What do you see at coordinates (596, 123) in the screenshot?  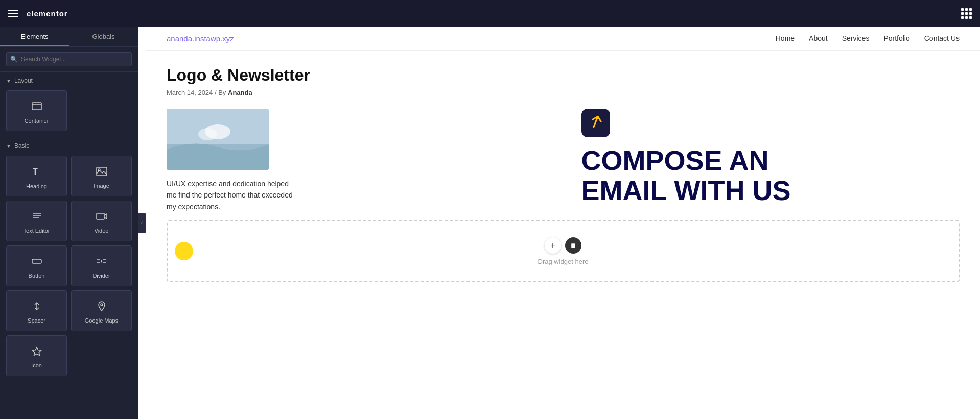 I see `compose-logo` at bounding box center [596, 123].